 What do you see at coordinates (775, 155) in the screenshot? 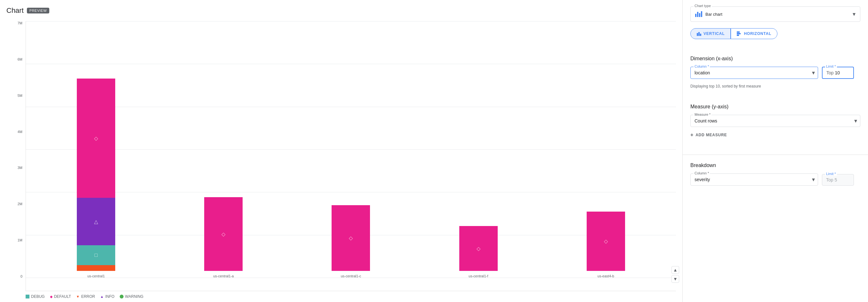
I see `section-divider` at bounding box center [775, 155].